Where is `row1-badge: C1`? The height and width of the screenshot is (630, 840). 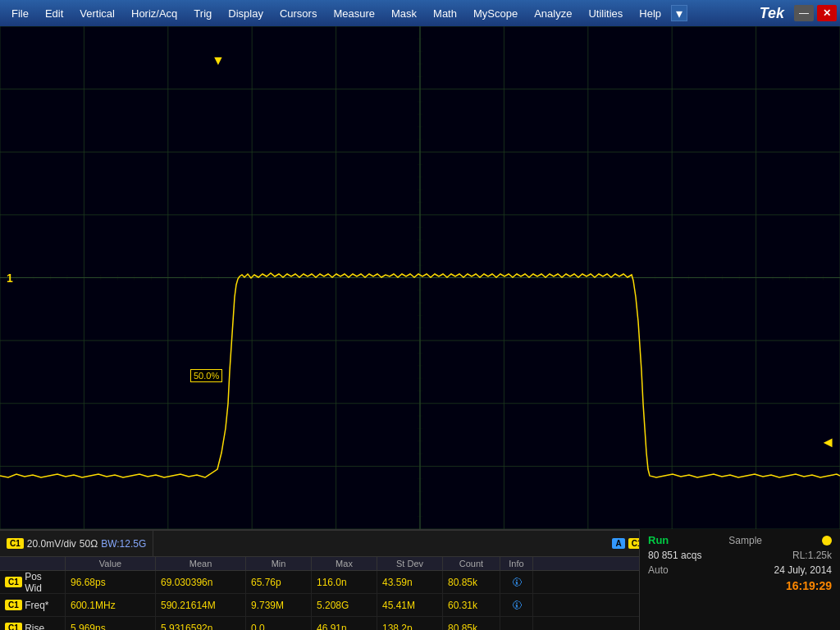 row1-badge: C1 is located at coordinates (13, 582).